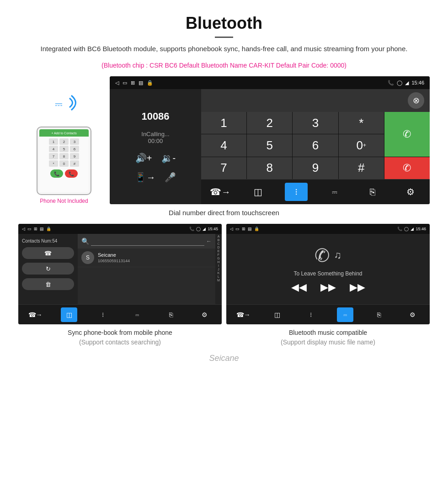  Describe the element at coordinates (48, 269) in the screenshot. I see `contact-sync-btn: ↻` at that location.